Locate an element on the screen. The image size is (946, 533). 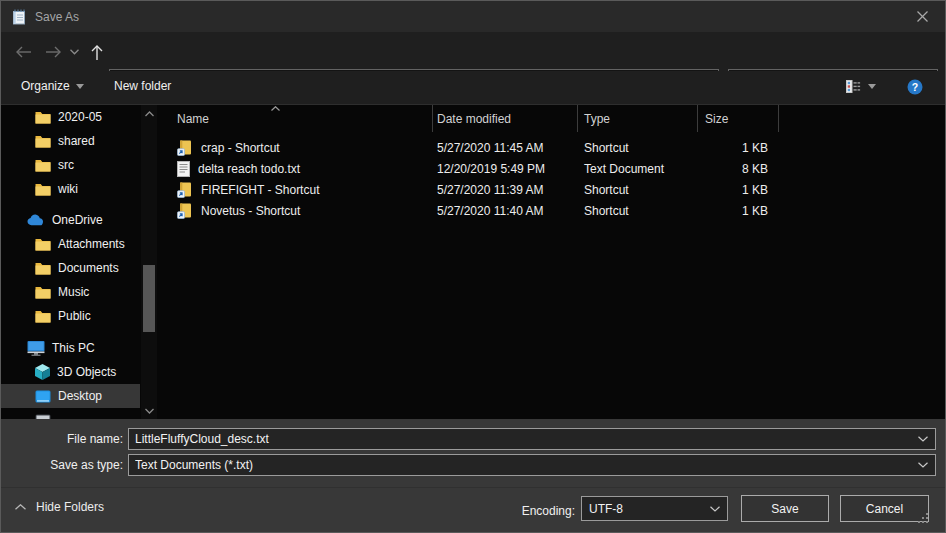
sidebar-item-label: This PC is located at coordinates (74, 348).